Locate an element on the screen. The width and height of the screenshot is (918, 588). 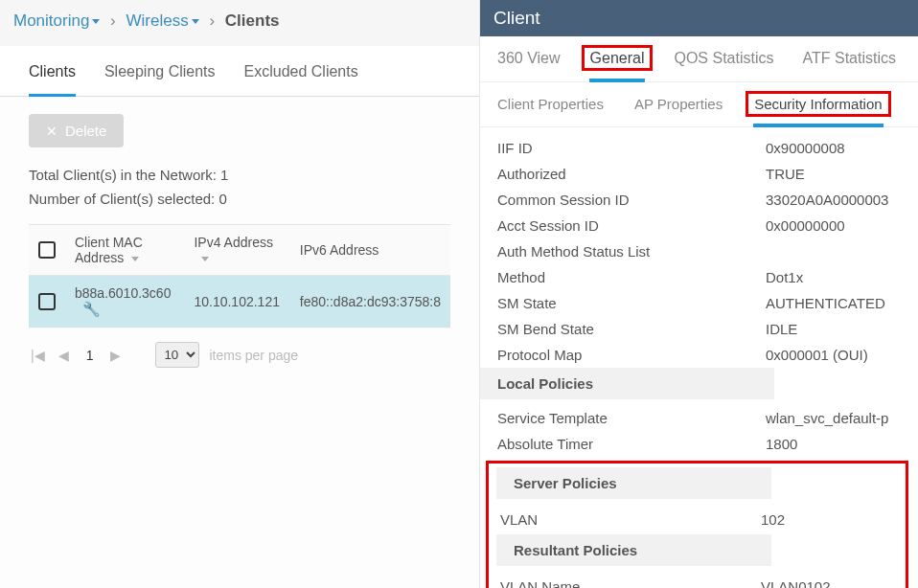
section-local-policies: Local Policies is located at coordinates (627, 383).